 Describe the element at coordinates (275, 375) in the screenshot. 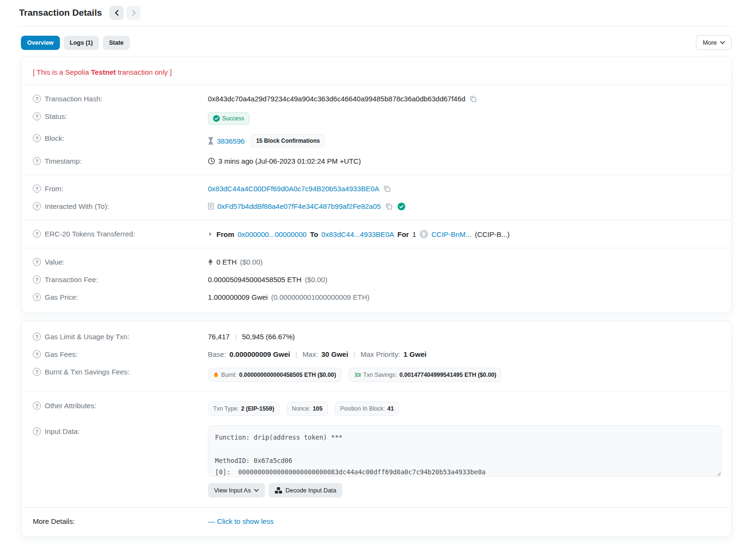

I see `burnt-fee-badge: Burnt: 0.000000000000458505 ETH ($0.00)` at that location.